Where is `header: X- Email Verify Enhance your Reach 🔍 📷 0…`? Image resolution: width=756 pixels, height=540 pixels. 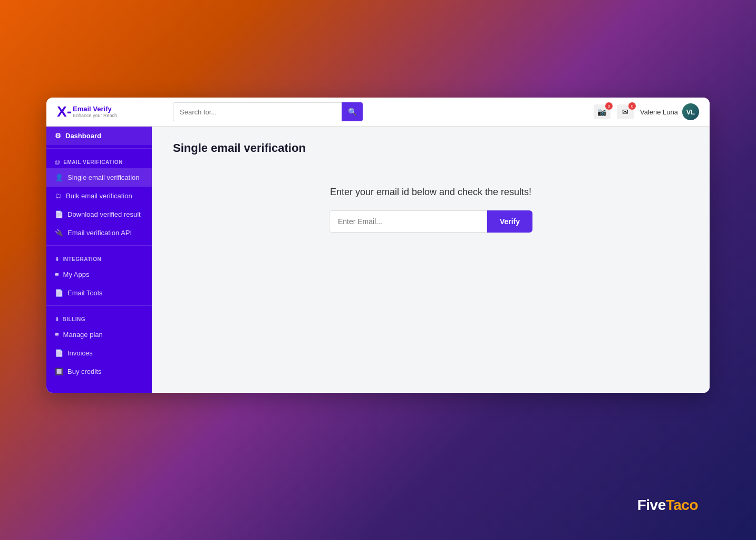
header: X- Email Verify Enhance your Reach 🔍 📷 0… is located at coordinates (378, 112).